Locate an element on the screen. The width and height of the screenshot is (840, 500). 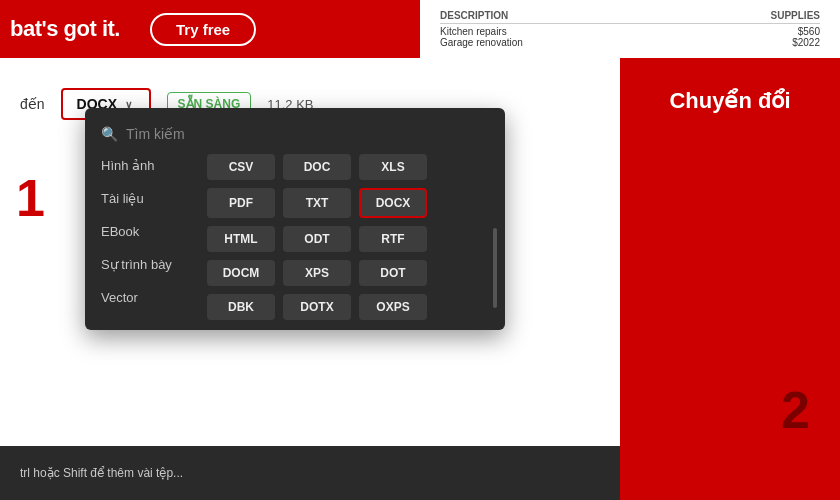
format-btn-rtf: RTF is located at coordinates (393, 239).